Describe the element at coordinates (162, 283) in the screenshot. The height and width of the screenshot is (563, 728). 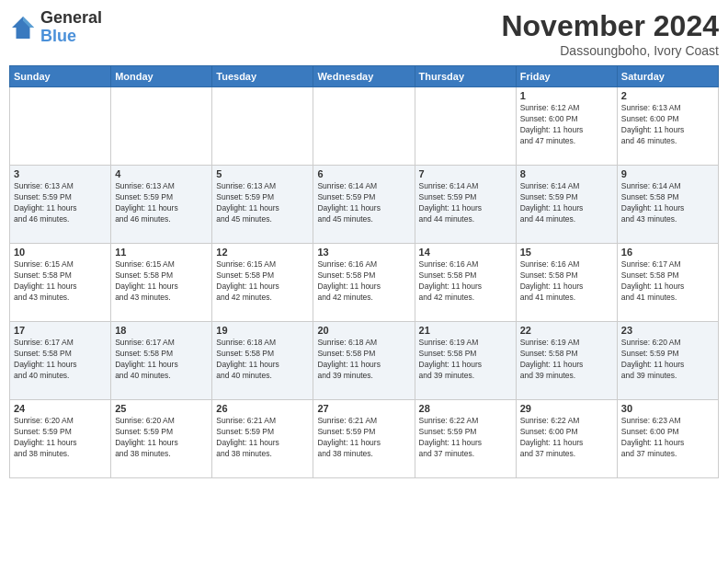
I see `calendar-cell: 11Sunrise: 6:15 AM Sunset: 5:58 PM Dayli…` at that location.